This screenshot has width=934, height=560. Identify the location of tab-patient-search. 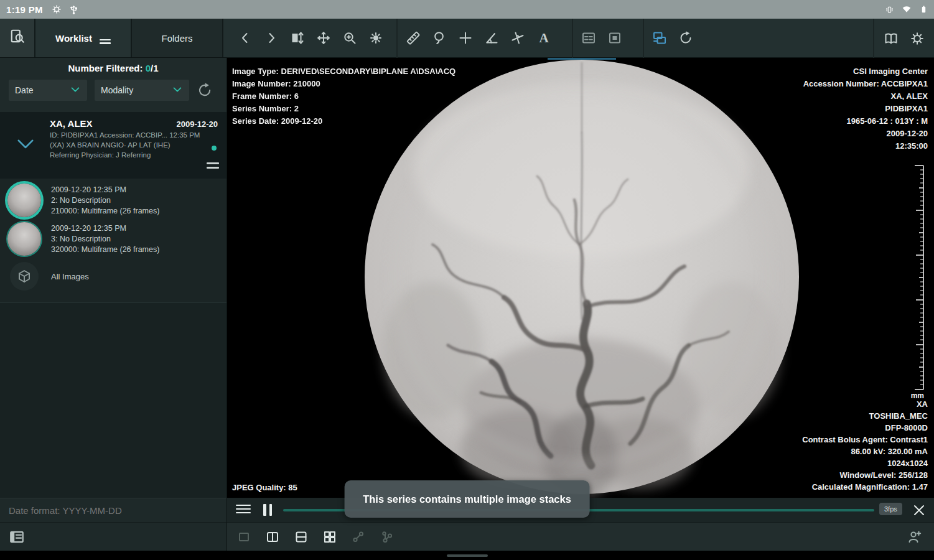
(17, 38).